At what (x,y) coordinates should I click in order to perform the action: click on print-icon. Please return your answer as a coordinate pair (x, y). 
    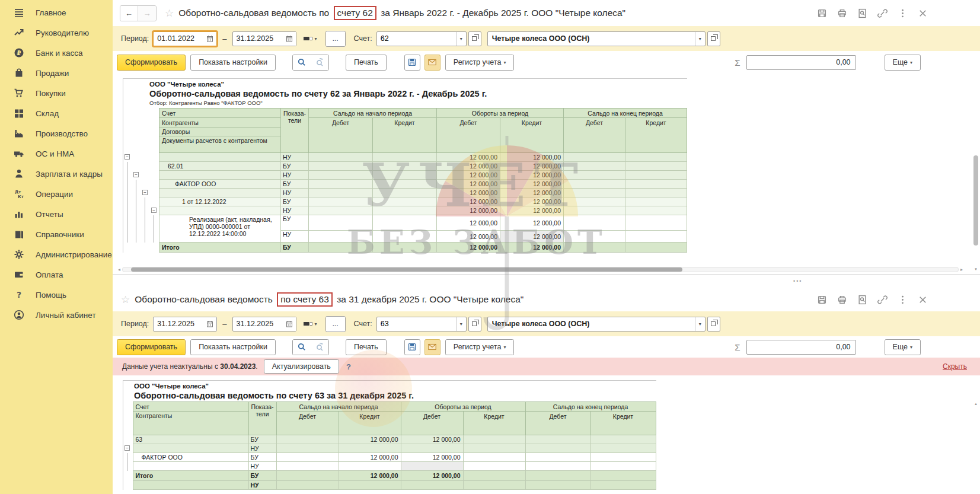
    Looking at the image, I should click on (842, 13).